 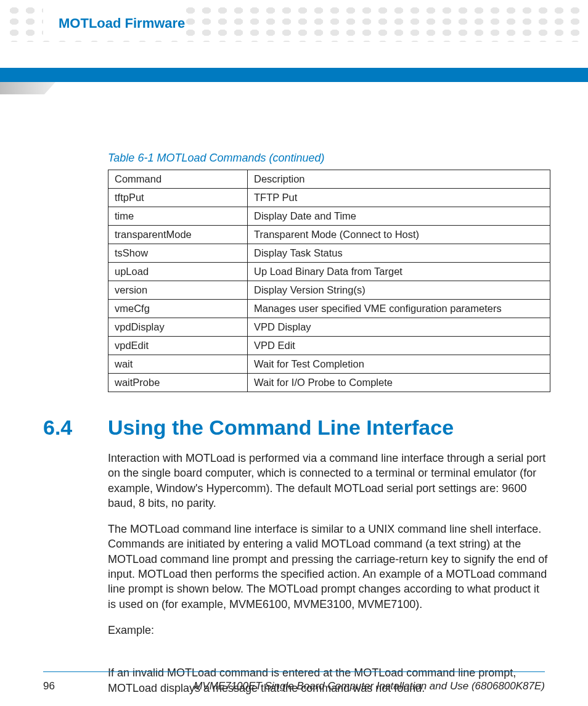 I want to click on table-cell: TFTP Put, so click(x=399, y=198).